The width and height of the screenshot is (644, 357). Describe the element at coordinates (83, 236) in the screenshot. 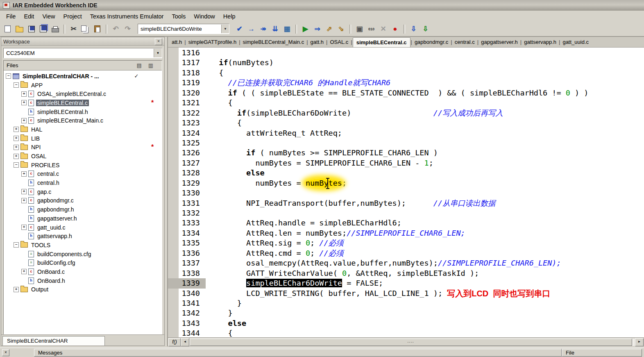

I see `tree-item-gattservapp-h: hgattservapp.h` at that location.